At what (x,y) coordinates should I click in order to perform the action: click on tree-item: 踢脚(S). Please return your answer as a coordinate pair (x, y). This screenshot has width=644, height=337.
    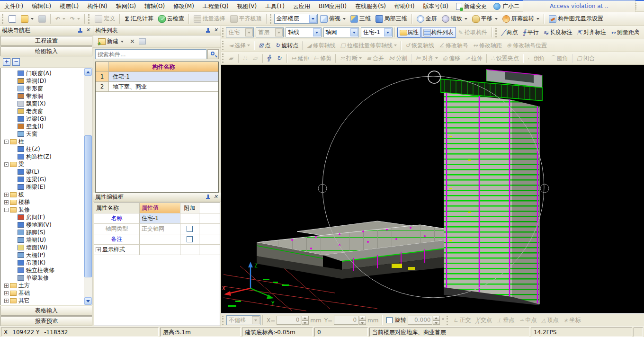
    Looking at the image, I should click on (43, 232).